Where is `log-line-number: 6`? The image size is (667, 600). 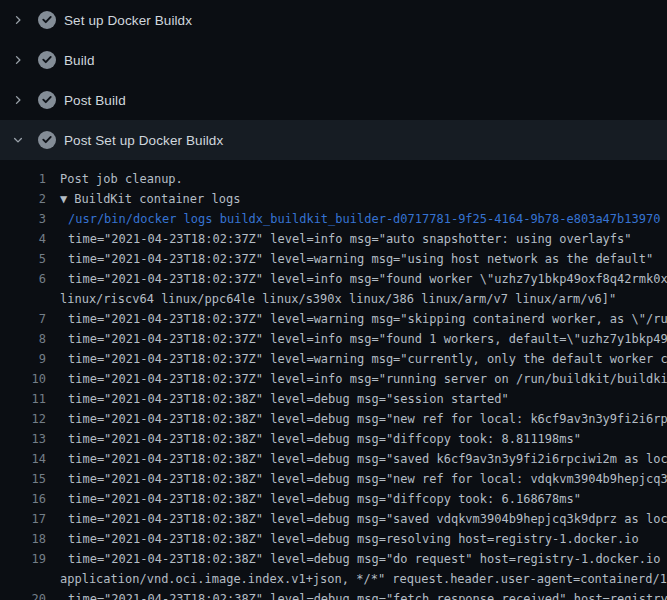 log-line-number: 6 is located at coordinates (23, 279).